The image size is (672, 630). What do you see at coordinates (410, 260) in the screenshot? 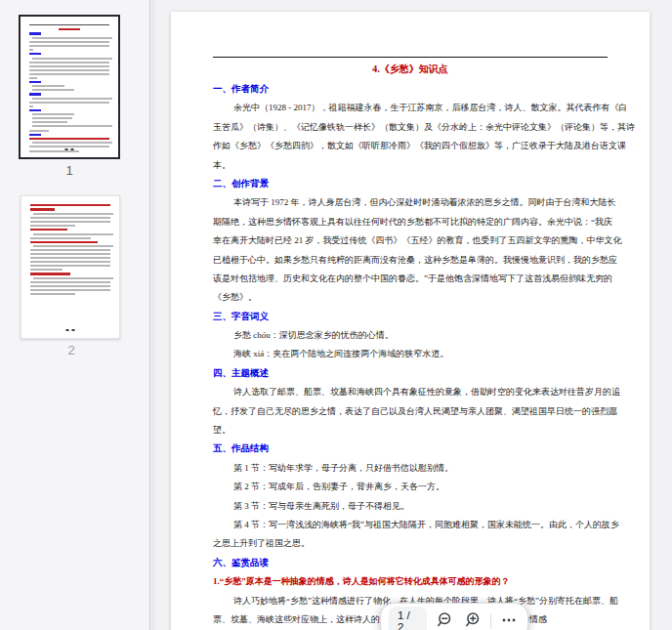
I see `doc-line: 已植根于心中。如果乡愁只有纯粹的距离而没有沧桑，这种乡愁是单薄的。我慢慢地意识到…` at bounding box center [410, 260].